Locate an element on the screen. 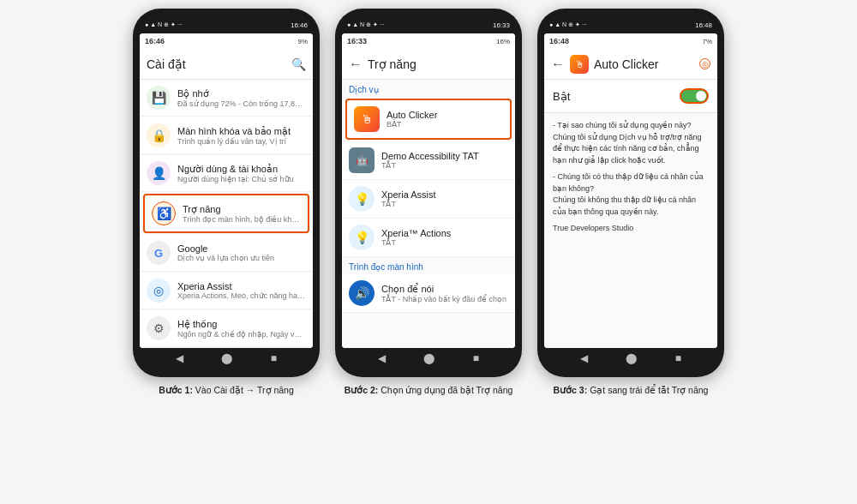 The height and width of the screenshot is (504, 857). nav-home3: ⬤ is located at coordinates (631, 358).